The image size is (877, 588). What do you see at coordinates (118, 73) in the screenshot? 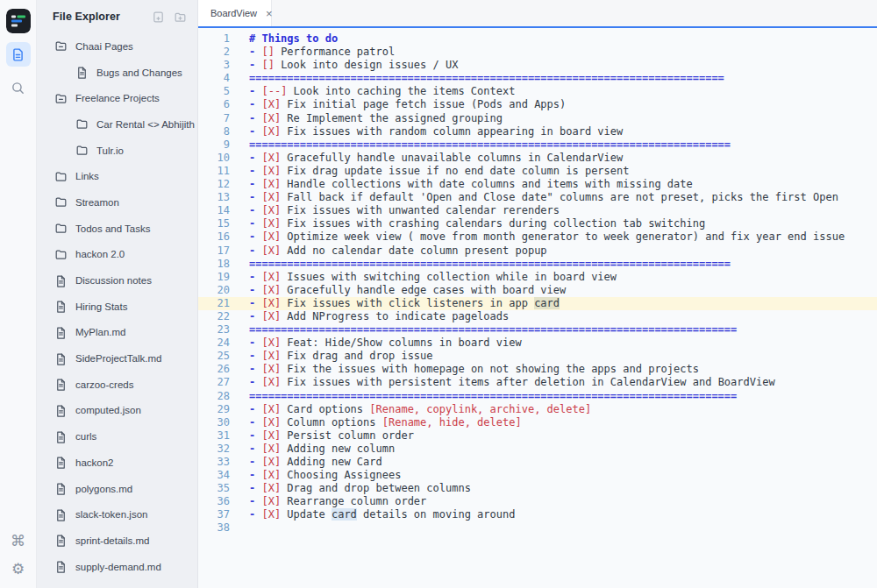
I see `tree-item-bugs-and-changes: Bugs and Changes` at bounding box center [118, 73].